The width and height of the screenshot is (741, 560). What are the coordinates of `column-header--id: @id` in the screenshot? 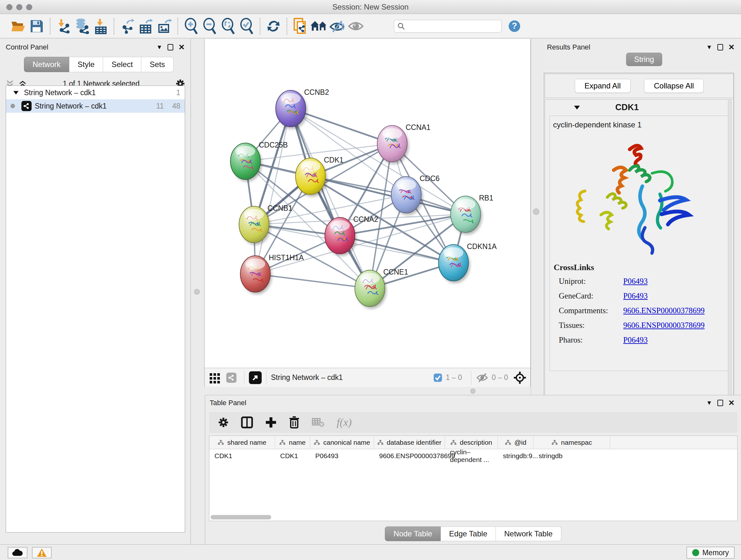 It's located at (516, 442).